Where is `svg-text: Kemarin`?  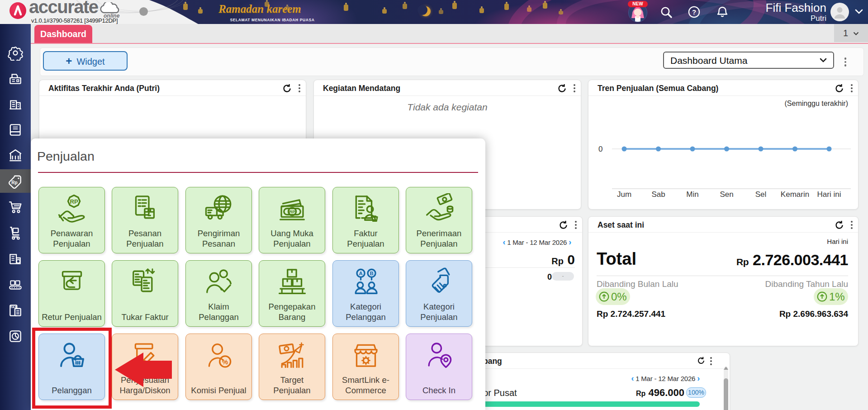
svg-text: Kemarin is located at coordinates (795, 195).